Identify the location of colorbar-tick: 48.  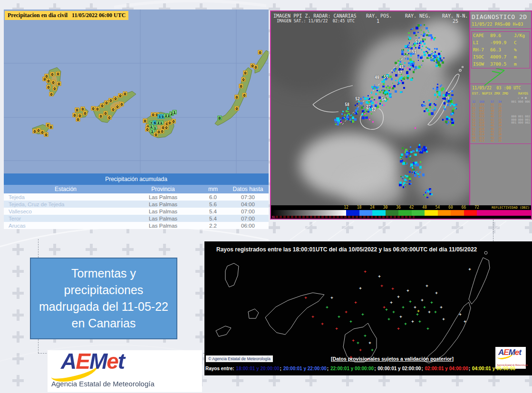
(425, 207).